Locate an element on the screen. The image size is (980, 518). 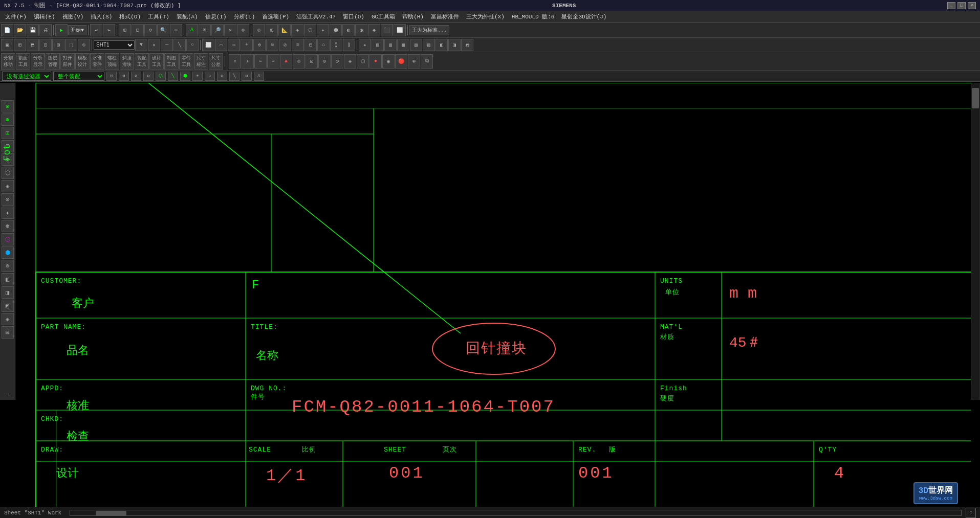
tb3-extra-14: 🔴 is located at coordinates (401, 61).